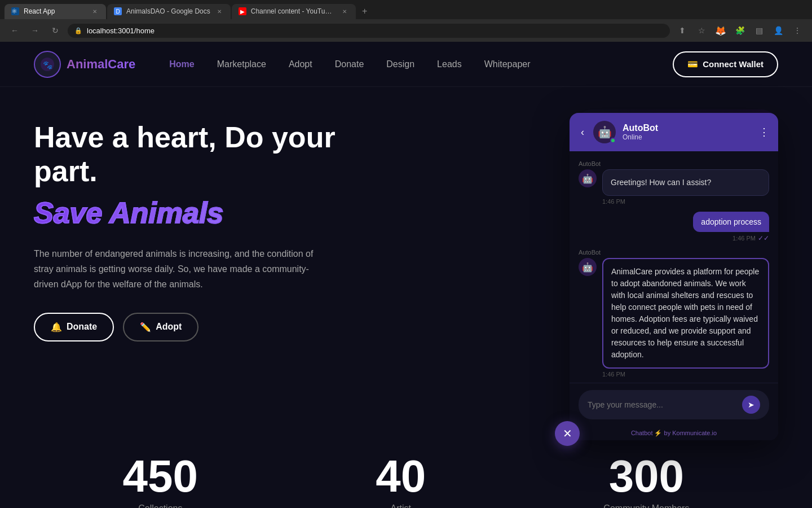 The image size is (812, 508). What do you see at coordinates (764, 238) in the screenshot?
I see `read-checkmark: ✓✓` at bounding box center [764, 238].